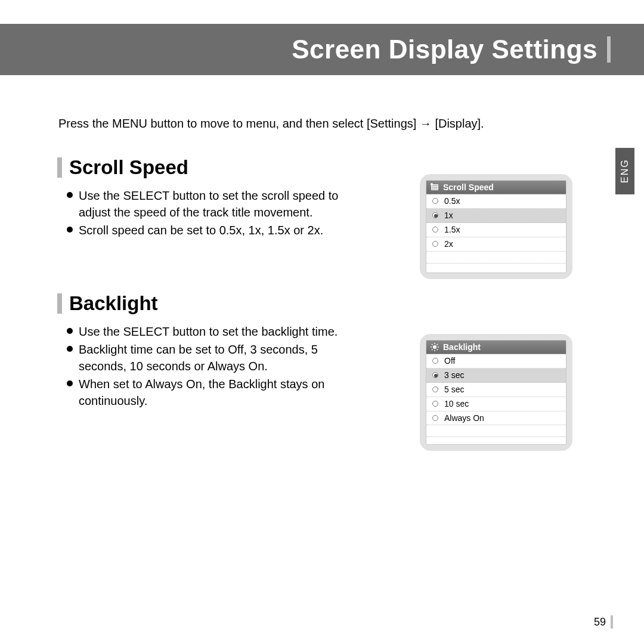  What do you see at coordinates (271, 124) in the screenshot?
I see `intro-text: Press the MENU button to move to menu, a…` at bounding box center [271, 124].